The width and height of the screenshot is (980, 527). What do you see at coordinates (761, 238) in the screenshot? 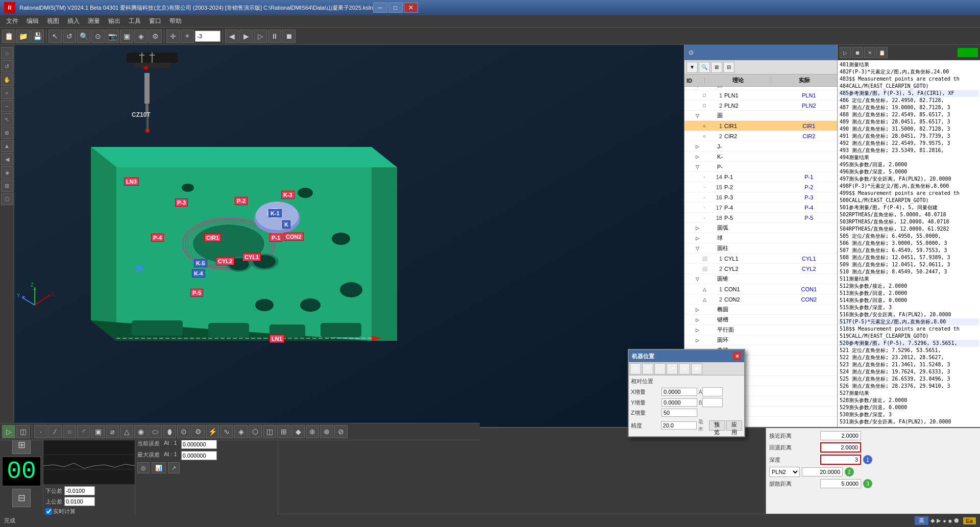
I see `tree-item: ▷ 球` at bounding box center [761, 238].